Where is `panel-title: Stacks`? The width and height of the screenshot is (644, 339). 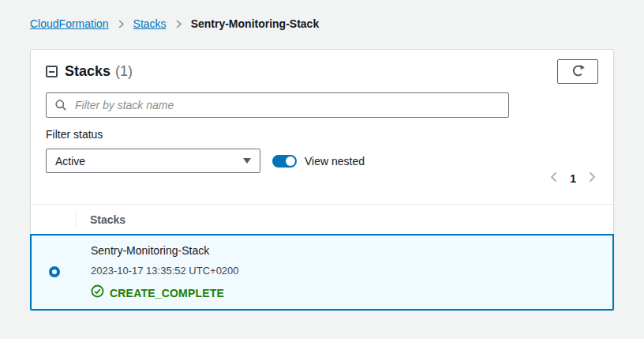 panel-title: Stacks is located at coordinates (88, 71).